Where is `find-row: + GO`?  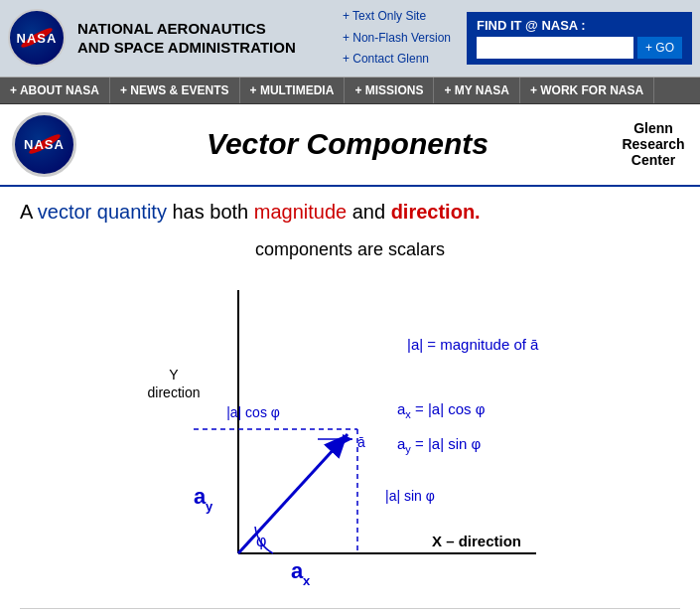 find-row: + GO is located at coordinates (580, 48).